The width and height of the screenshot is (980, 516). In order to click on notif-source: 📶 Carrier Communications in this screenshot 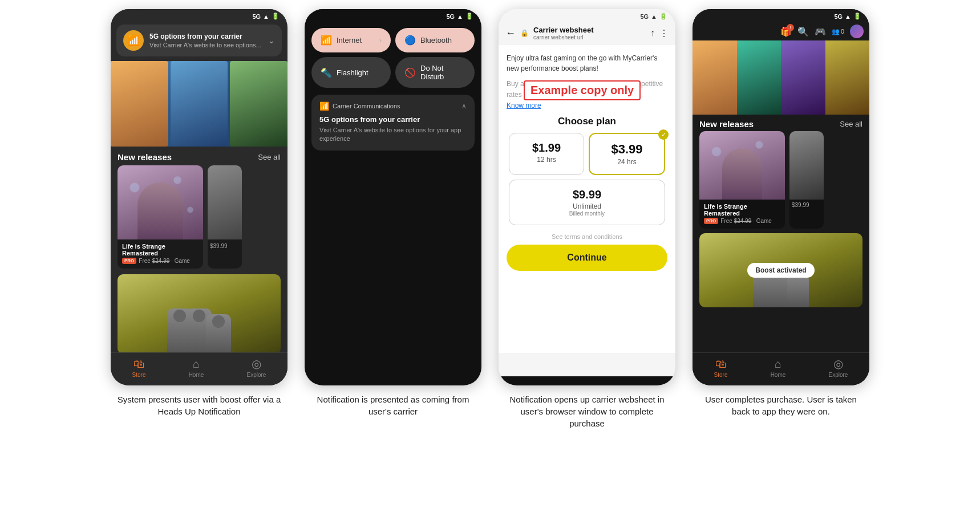, I will do `click(360, 106)`.